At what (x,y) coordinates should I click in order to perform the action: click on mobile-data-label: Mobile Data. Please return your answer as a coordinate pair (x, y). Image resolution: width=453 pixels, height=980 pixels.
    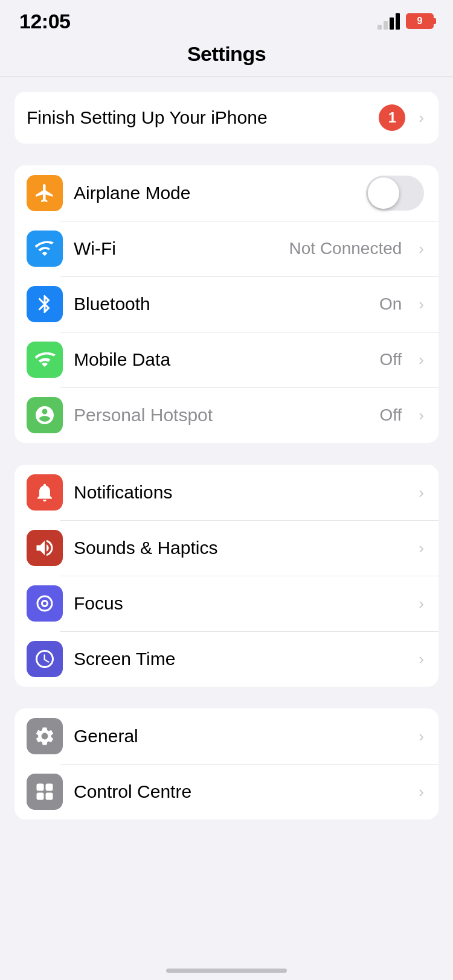
    Looking at the image, I should click on (221, 360).